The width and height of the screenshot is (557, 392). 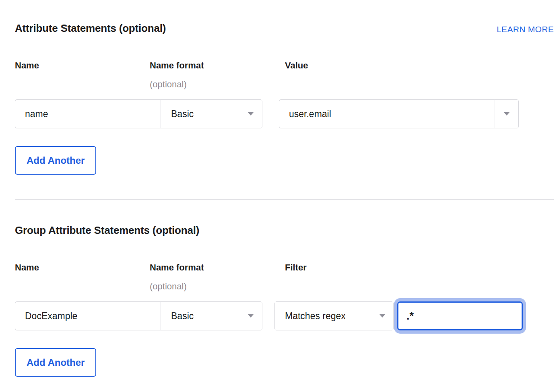 I want to click on group-attribute-statement-row: Basic Matches regex, so click(x=286, y=316).